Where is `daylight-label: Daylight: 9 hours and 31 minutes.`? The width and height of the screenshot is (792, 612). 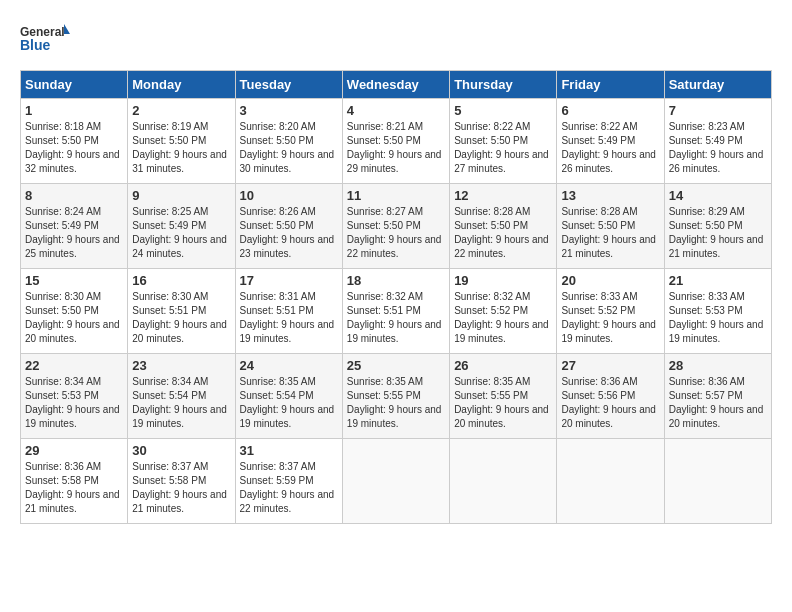
daylight-label: Daylight: 9 hours and 31 minutes. is located at coordinates (180, 162).